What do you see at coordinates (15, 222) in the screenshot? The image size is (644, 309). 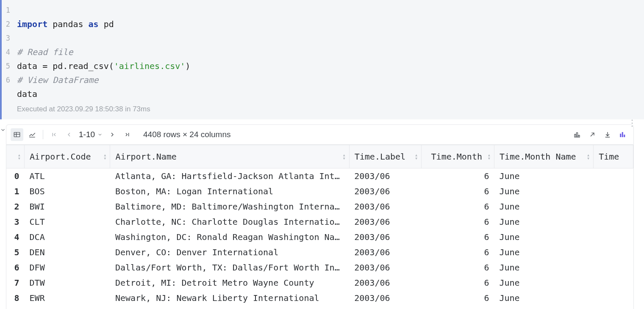 I see `row-index: 3` at bounding box center [15, 222].